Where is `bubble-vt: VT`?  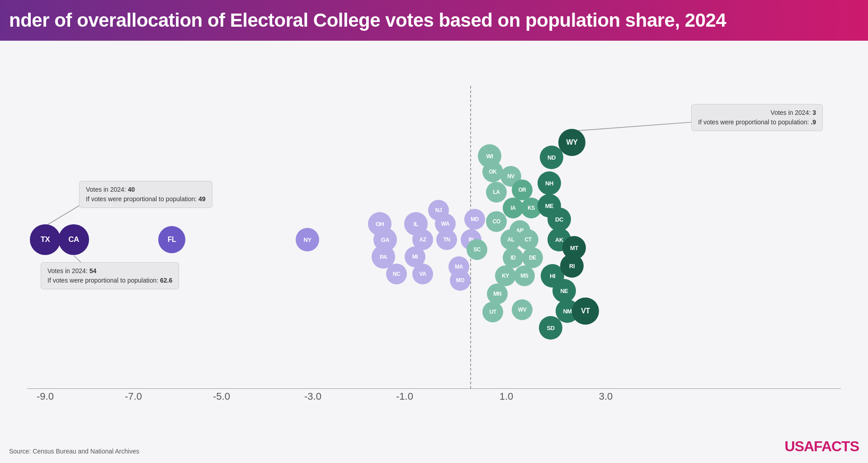
bubble-vt: VT is located at coordinates (585, 311).